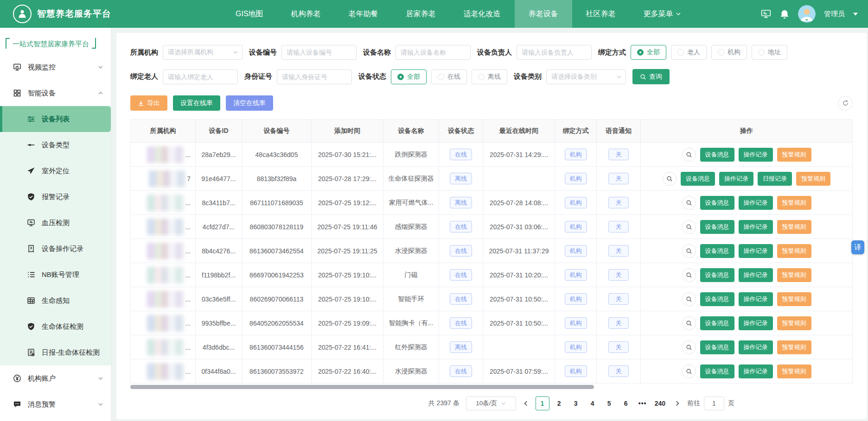 This screenshot has width=868, height=421. What do you see at coordinates (855, 14) in the screenshot?
I see `chevron-down-icon` at bounding box center [855, 14].